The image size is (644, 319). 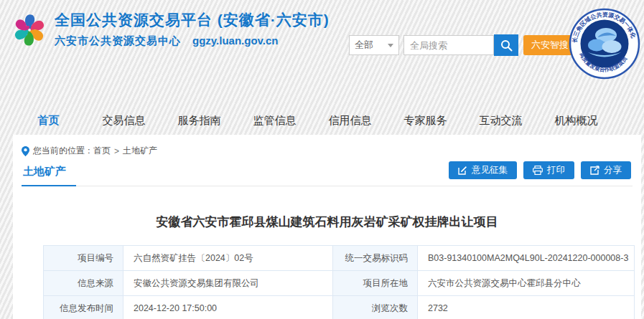 I want to click on nav-item-interaction: 互动交流, so click(x=501, y=120).